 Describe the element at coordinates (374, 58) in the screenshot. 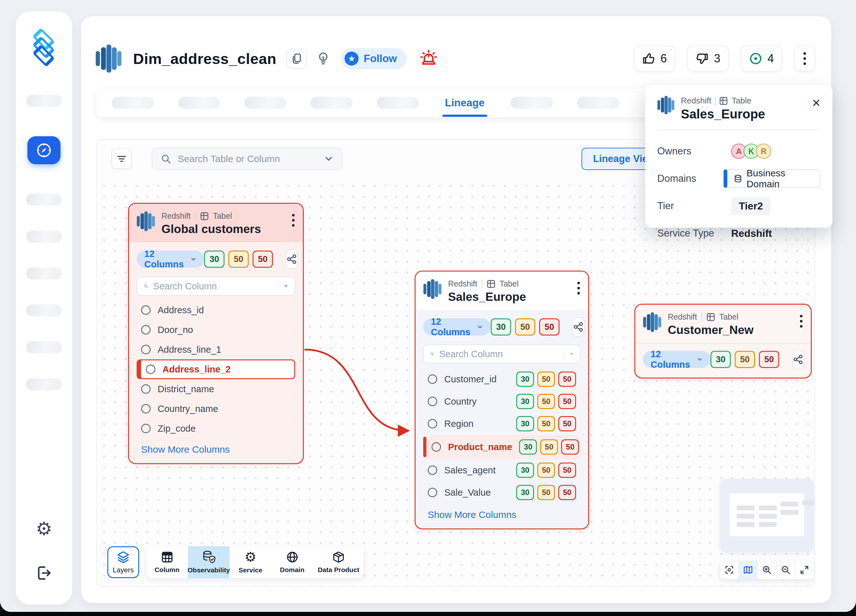

I see `follow-button: ★ Follow` at that location.